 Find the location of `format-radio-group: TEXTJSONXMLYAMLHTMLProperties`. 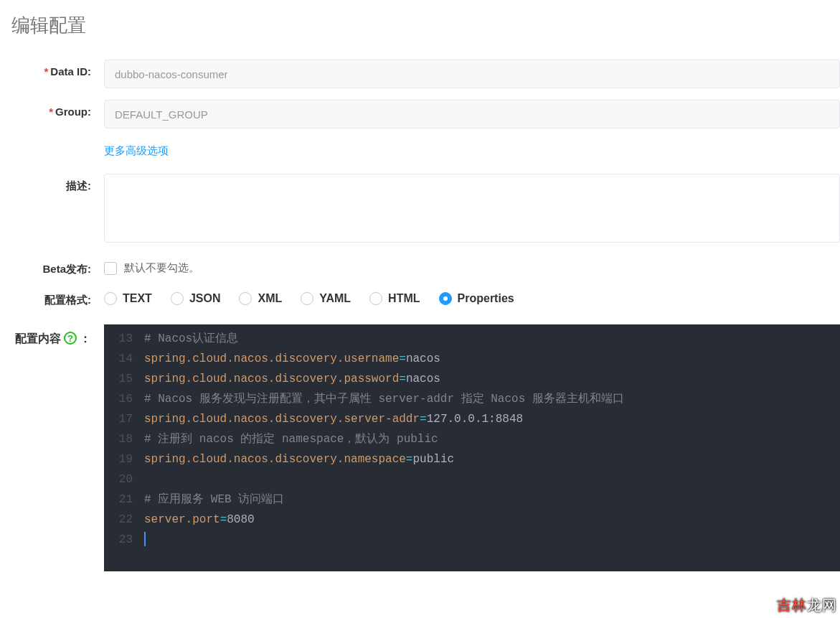

format-radio-group: TEXTJSONXMLYAMLHTMLProperties is located at coordinates (472, 296).